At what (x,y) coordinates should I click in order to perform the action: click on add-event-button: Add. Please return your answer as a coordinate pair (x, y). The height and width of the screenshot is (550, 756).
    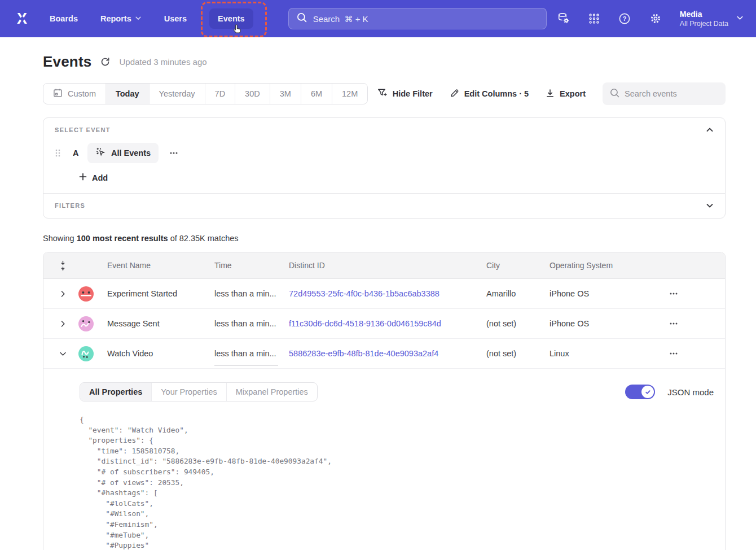
    Looking at the image, I should click on (402, 177).